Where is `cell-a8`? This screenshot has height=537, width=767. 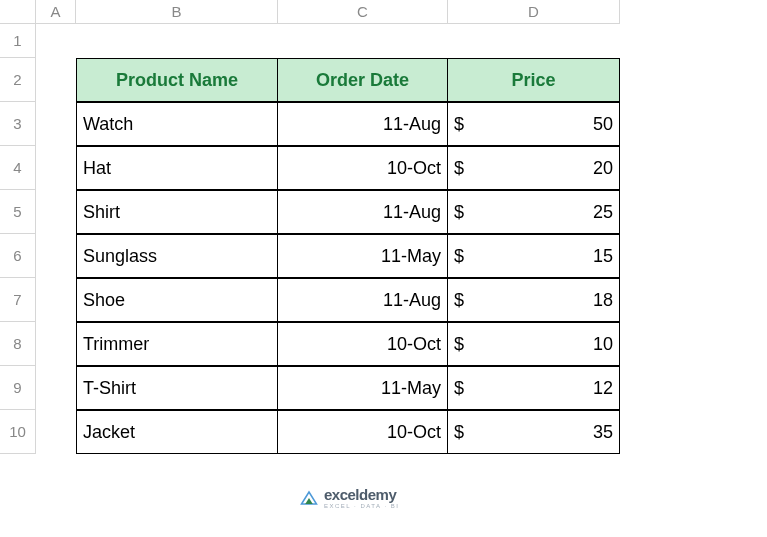 cell-a8 is located at coordinates (56, 344).